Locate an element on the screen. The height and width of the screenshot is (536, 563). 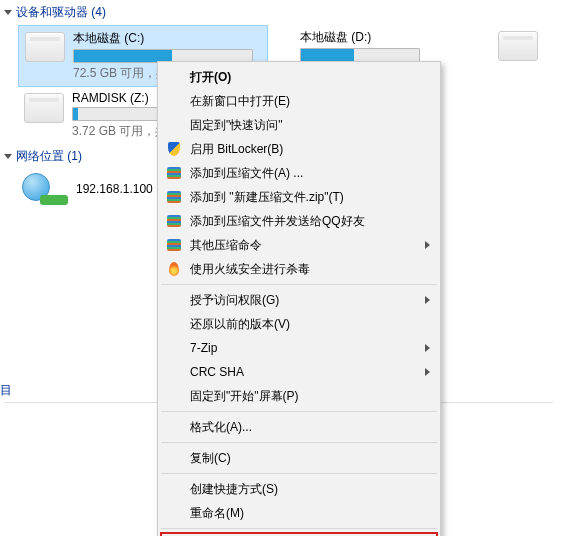
menu-7zip: 7-Zip is located at coordinates (299, 348).